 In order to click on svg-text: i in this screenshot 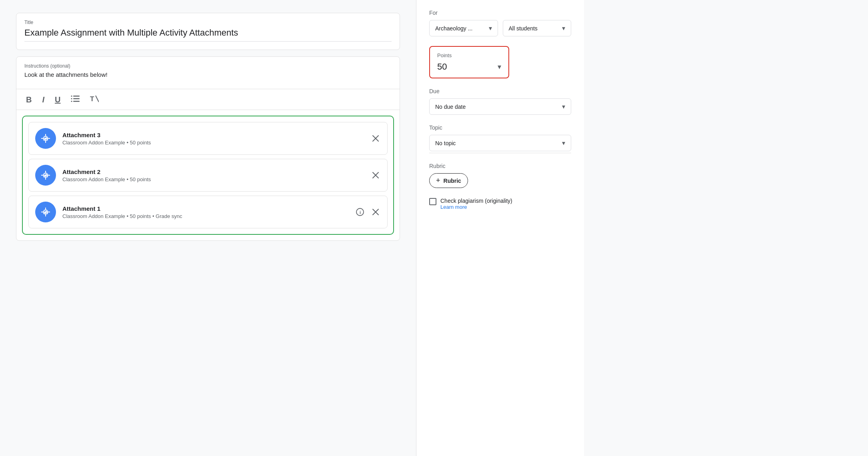, I will do `click(360, 212)`.